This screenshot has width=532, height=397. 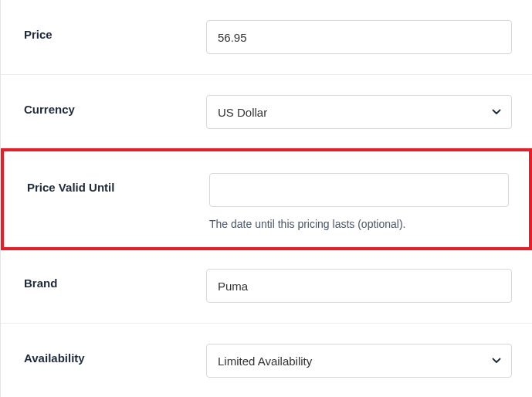 I want to click on currency-select-wrap: US Dollar, so click(x=359, y=112).